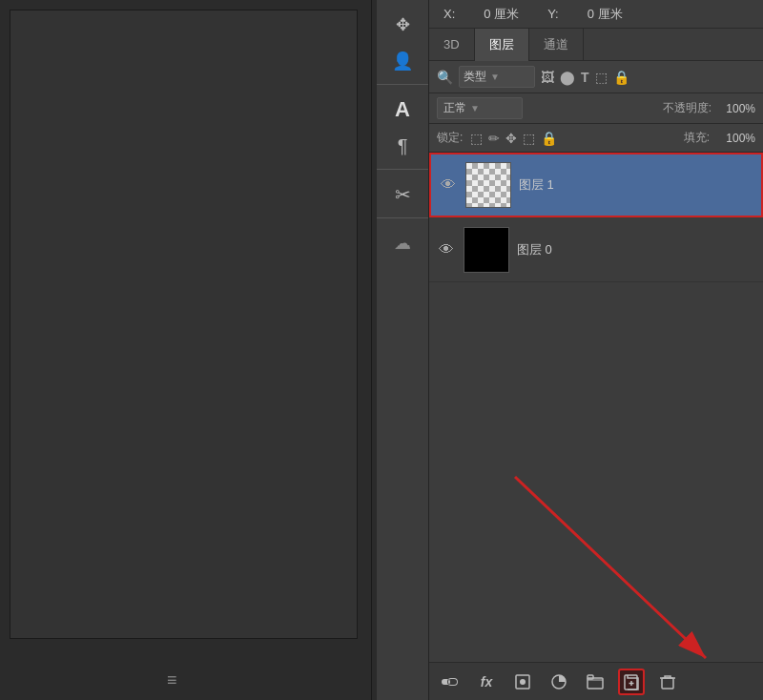 The height and width of the screenshot is (700, 763). I want to click on lock-icons: ⬚ ✏ ✥ ⬚ 🔒, so click(513, 138).